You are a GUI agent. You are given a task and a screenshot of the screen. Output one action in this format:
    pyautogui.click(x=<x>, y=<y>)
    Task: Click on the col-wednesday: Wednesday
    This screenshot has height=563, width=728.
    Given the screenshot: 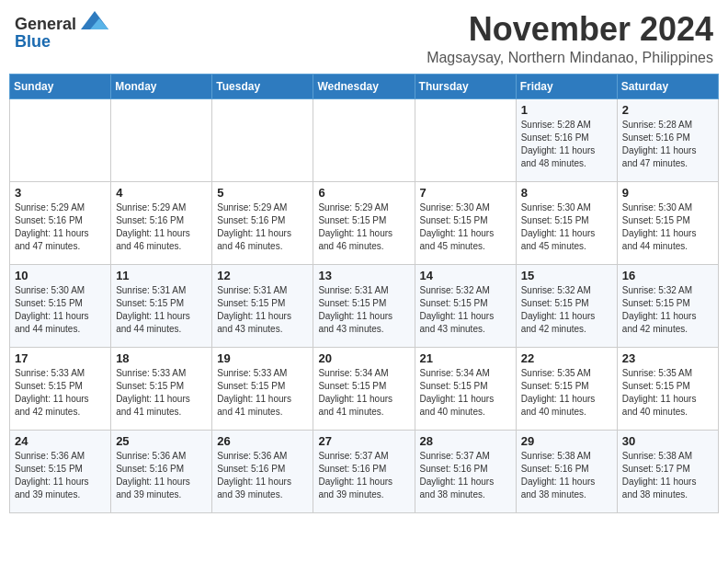 What is the action you would take?
    pyautogui.click(x=364, y=86)
    